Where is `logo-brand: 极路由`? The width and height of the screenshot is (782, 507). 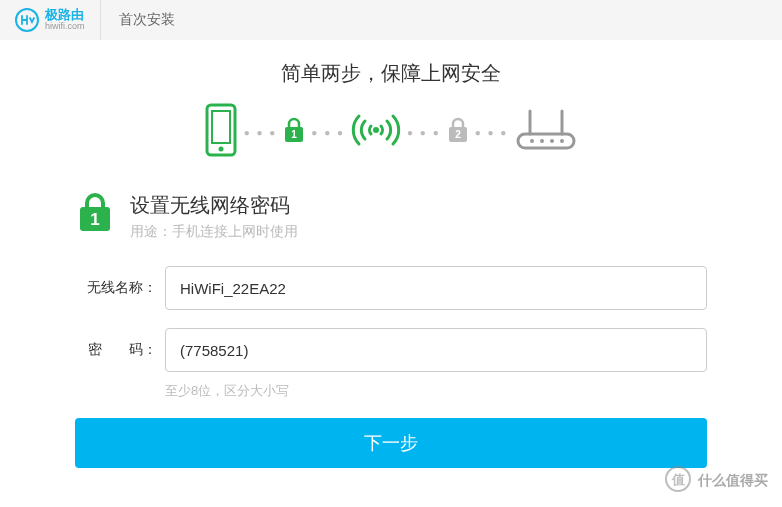
logo-brand: 极路由 is located at coordinates (65, 15).